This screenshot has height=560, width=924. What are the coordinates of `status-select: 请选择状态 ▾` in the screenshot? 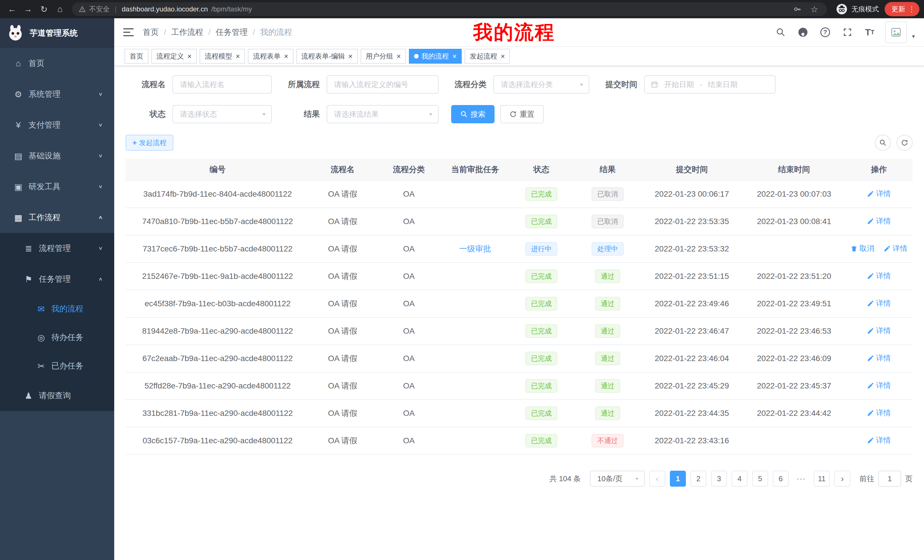 It's located at (222, 114).